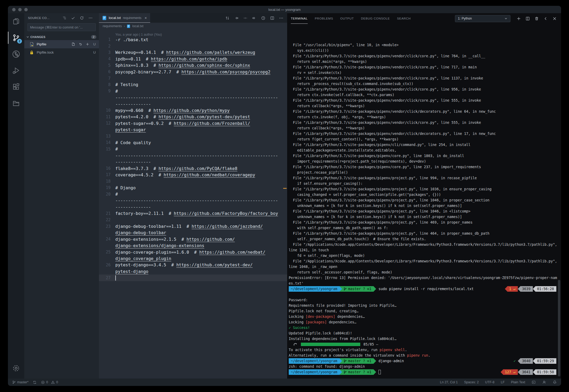 This screenshot has height=392, width=569. Describe the element at coordinates (375, 18) in the screenshot. I see `panel-tab-debug-console: DEBUG CONSOLE` at that location.